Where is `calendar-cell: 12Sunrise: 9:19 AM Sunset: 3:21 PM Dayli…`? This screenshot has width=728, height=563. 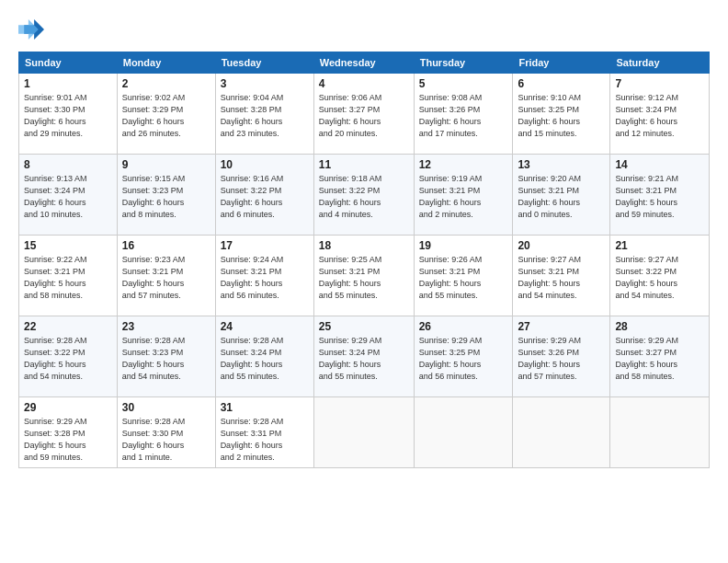 calendar-cell: 12Sunrise: 9:19 AM Sunset: 3:21 PM Dayli… is located at coordinates (463, 195).